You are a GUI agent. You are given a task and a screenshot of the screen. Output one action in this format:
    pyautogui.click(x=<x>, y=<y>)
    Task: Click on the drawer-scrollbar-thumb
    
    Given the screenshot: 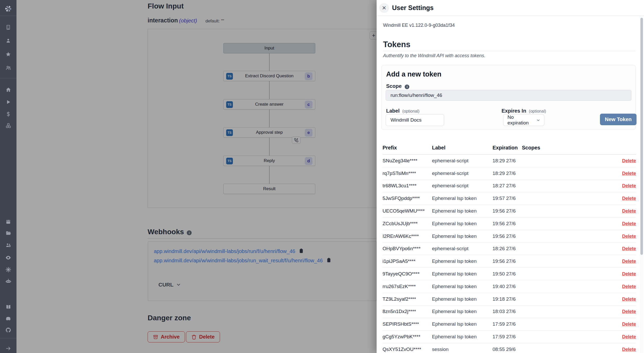 What is the action you would take?
    pyautogui.click(x=642, y=136)
    